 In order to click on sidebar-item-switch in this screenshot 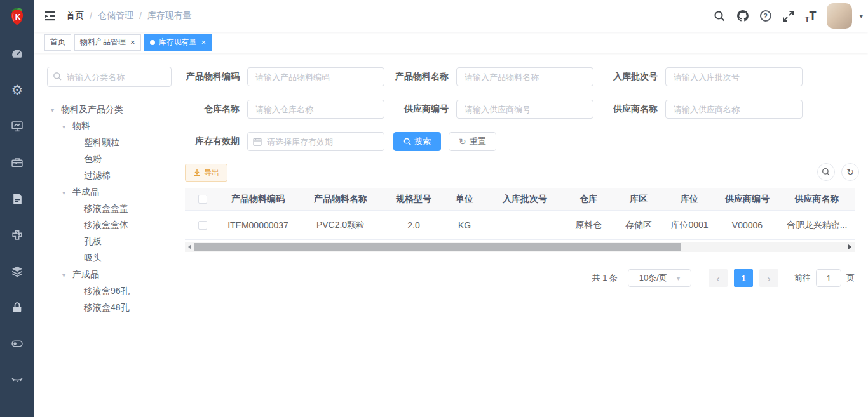, I will do `click(17, 343)`.